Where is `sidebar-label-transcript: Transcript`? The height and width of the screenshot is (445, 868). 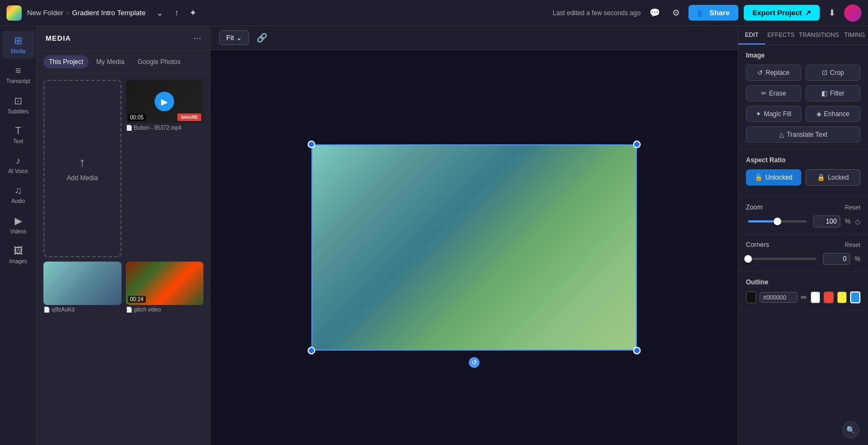 sidebar-label-transcript: Transcript is located at coordinates (18, 81).